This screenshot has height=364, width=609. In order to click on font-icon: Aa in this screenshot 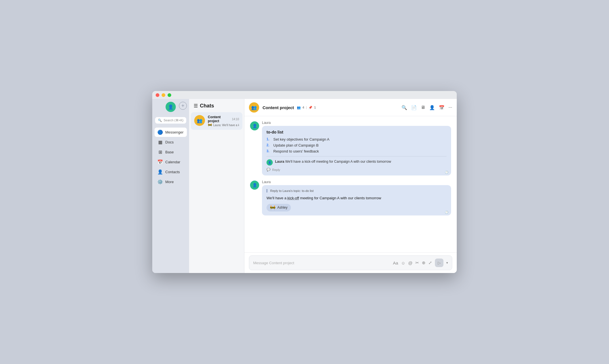, I will do `click(396, 263)`.